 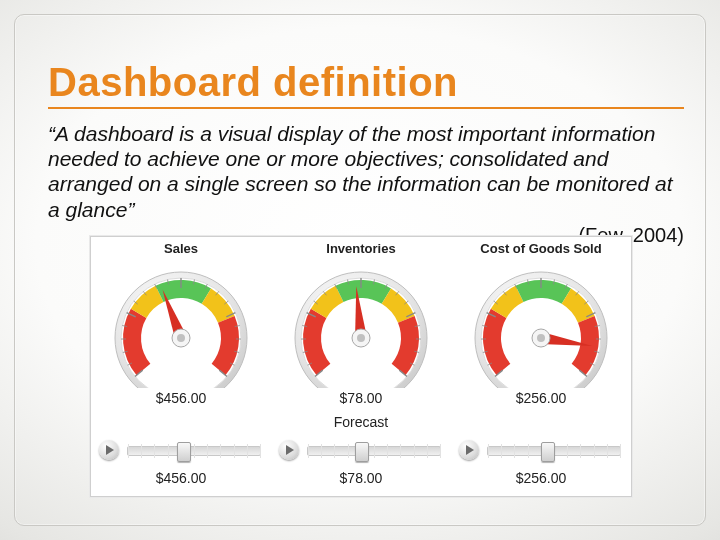 I want to click on forecast-value: $456.00, so click(x=181, y=479).